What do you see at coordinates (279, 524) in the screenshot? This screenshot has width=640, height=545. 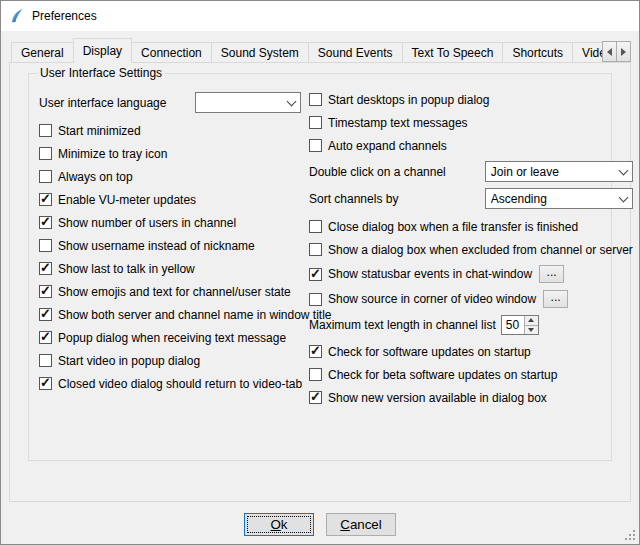 I see `ok-button: Ok` at bounding box center [279, 524].